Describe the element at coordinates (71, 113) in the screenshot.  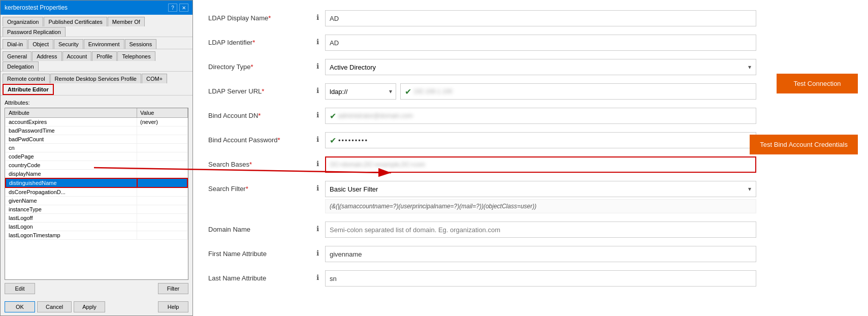
I see `col-attribute: Attribute` at that location.